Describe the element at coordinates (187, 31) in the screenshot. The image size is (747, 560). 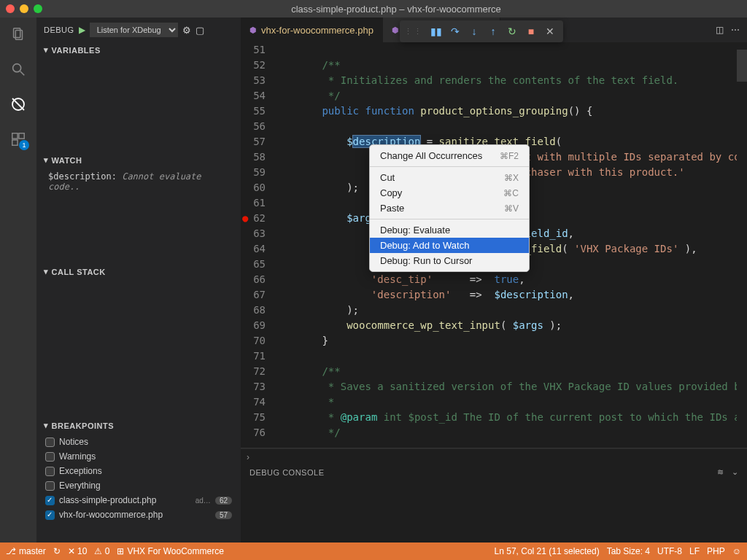
I see `gear-icon: ⚙` at that location.